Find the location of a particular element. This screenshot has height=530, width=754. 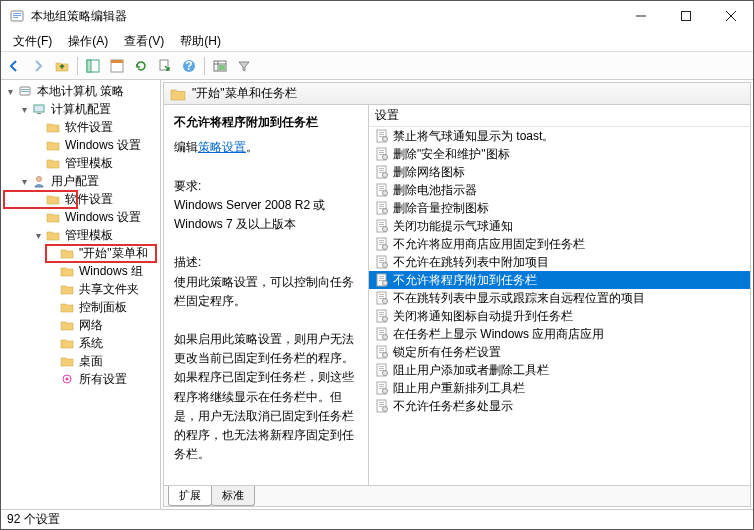

tree-all-settings: 所有设置 is located at coordinates (80, 379).